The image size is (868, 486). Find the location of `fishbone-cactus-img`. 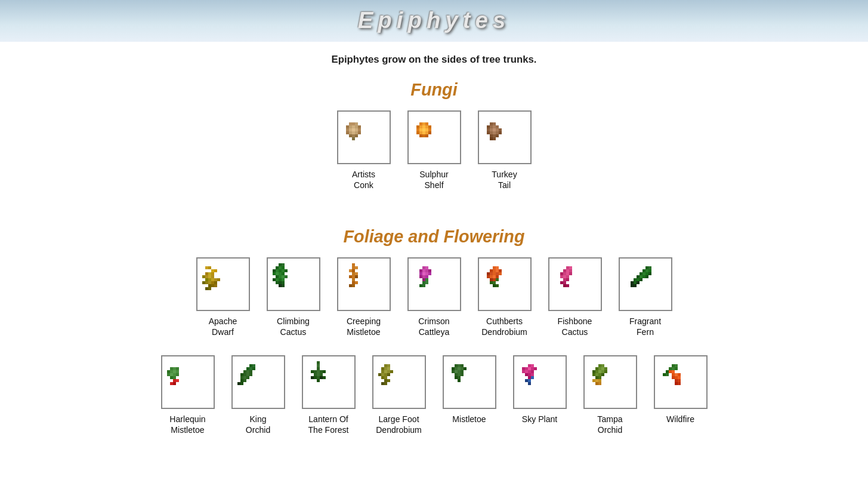

fishbone-cactus-img is located at coordinates (575, 284).